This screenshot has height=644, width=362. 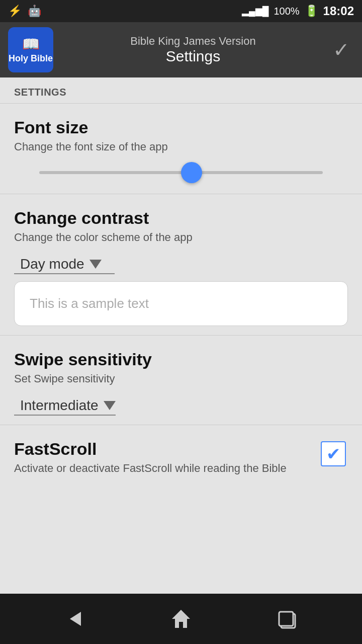 I want to click on status-left-icons: ⚡ 🤖, so click(x=25, y=11).